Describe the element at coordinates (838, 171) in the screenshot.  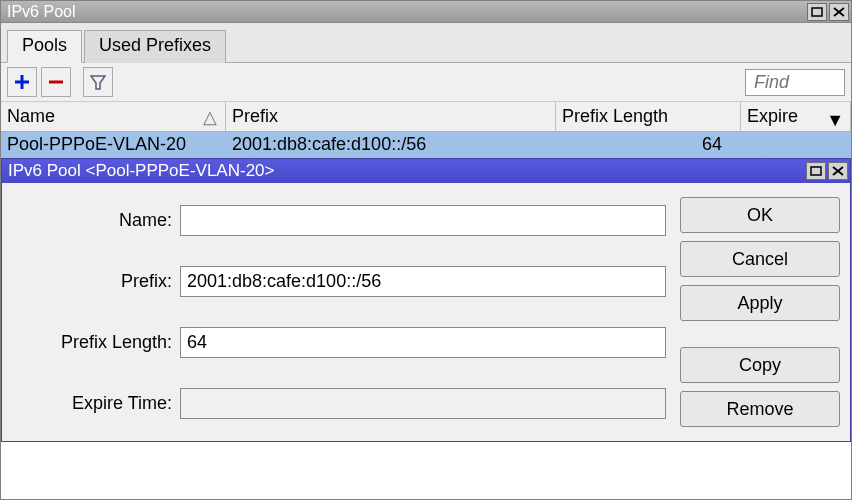
I see `dialog-close-button` at that location.